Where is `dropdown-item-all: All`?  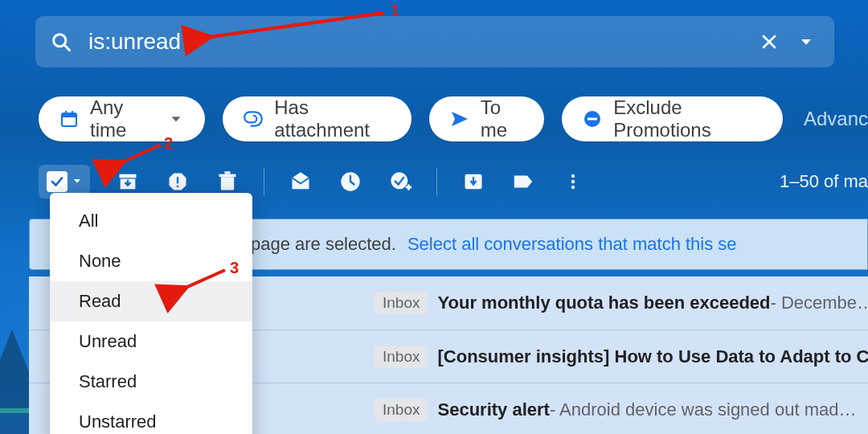
dropdown-item-all: All is located at coordinates (151, 221).